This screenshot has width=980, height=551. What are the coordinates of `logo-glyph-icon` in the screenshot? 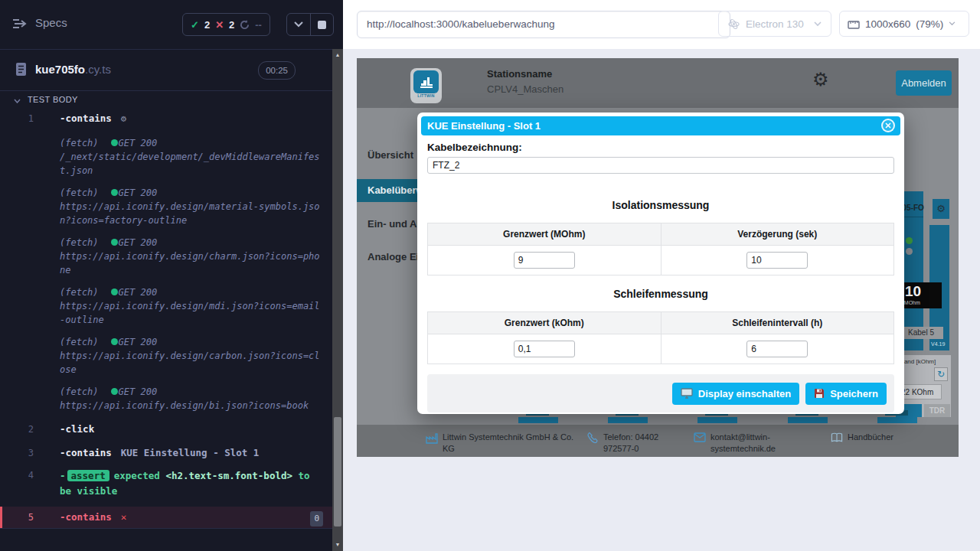 It's located at (426, 82).